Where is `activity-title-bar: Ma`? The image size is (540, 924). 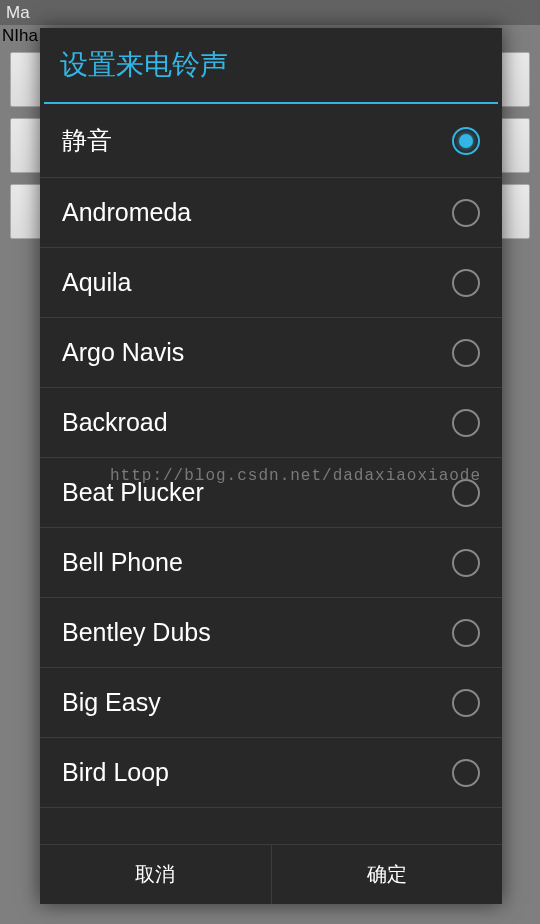 activity-title-bar: Ma is located at coordinates (270, 12).